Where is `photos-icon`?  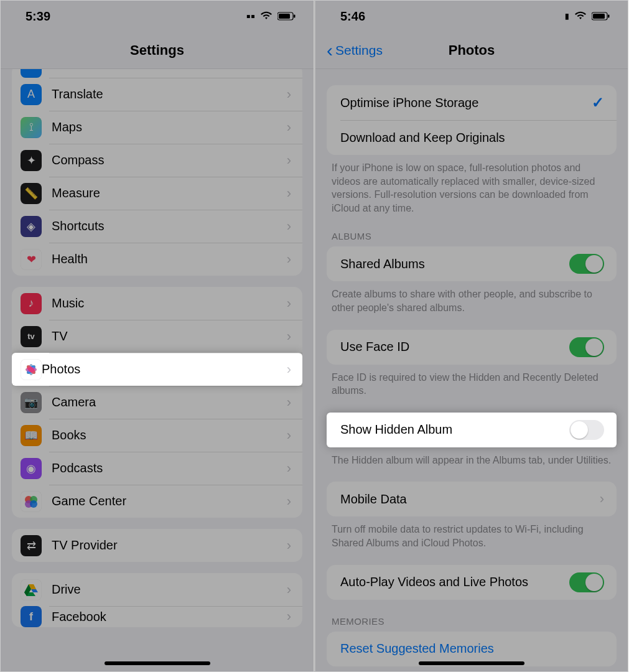
photos-icon is located at coordinates (31, 370).